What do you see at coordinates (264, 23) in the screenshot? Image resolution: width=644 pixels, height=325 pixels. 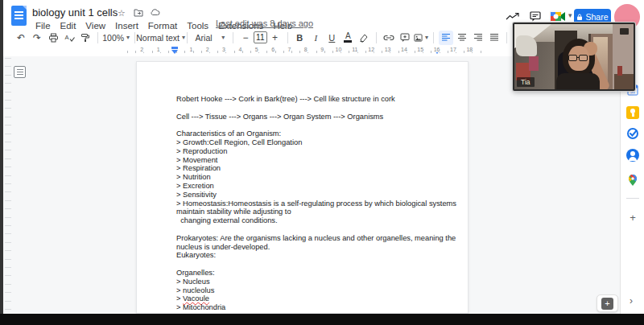 I see `last-edit-link: Last edit was 8 days ago` at bounding box center [264, 23].